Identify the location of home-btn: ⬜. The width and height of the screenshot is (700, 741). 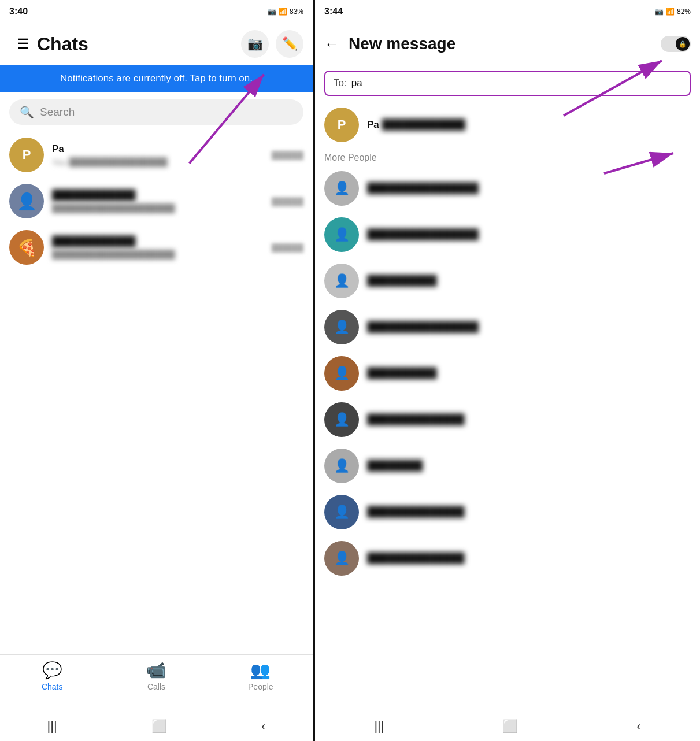
(160, 727).